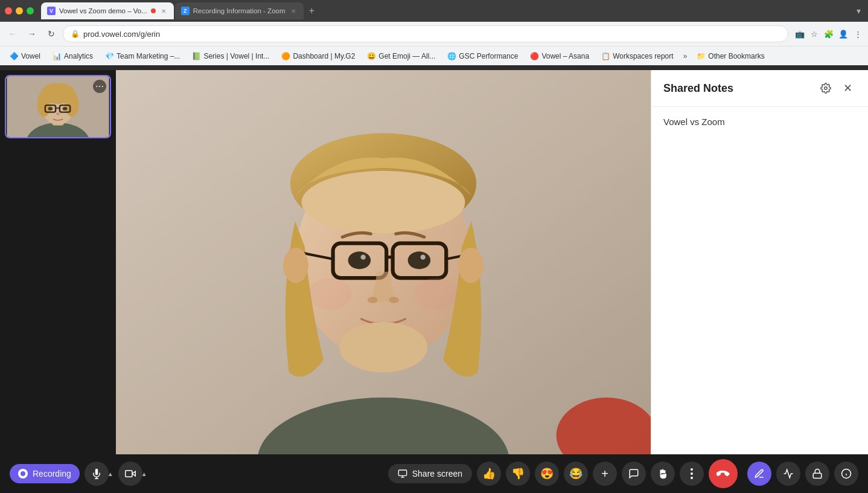 The height and width of the screenshot is (493, 868). What do you see at coordinates (130, 474) in the screenshot?
I see `video-toggle-button` at bounding box center [130, 474].